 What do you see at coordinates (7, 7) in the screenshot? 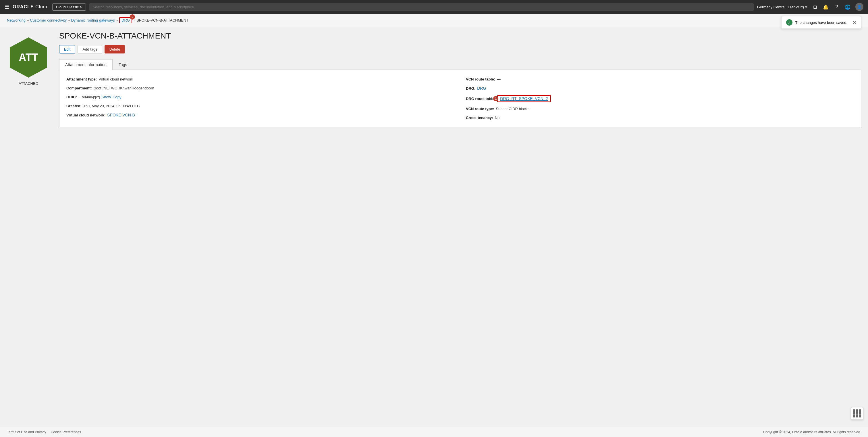
I see `hamburger-icon: ☰` at bounding box center [7, 7].